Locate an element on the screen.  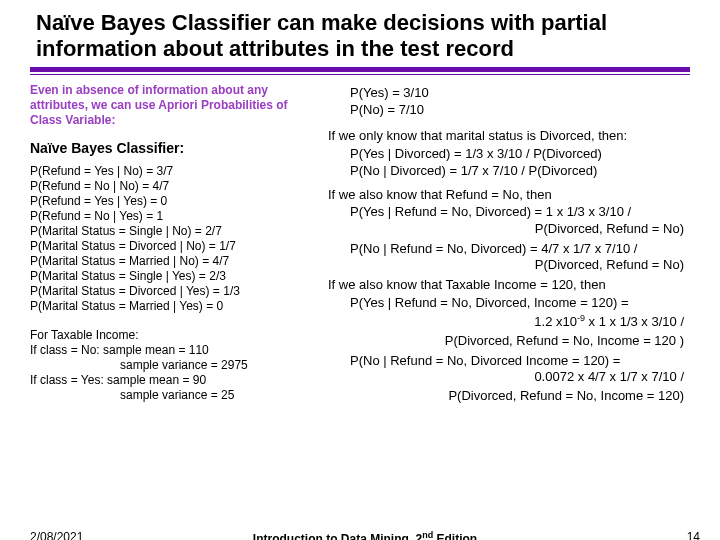
refund-pyes-a: P(Yes | Refund = No, Divorced) = 1 x 1/3… is located at coordinates (528, 212).